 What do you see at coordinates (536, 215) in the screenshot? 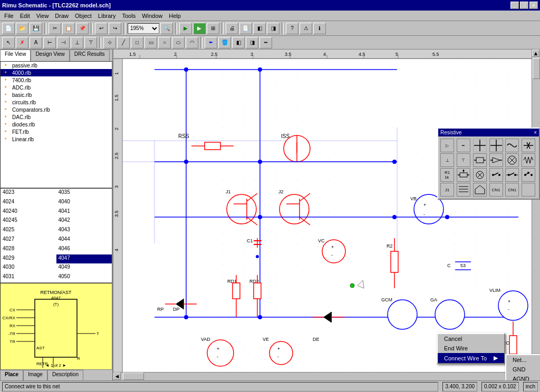
I see `vertical-scrollbar: ▲ ▼` at bounding box center [536, 215].